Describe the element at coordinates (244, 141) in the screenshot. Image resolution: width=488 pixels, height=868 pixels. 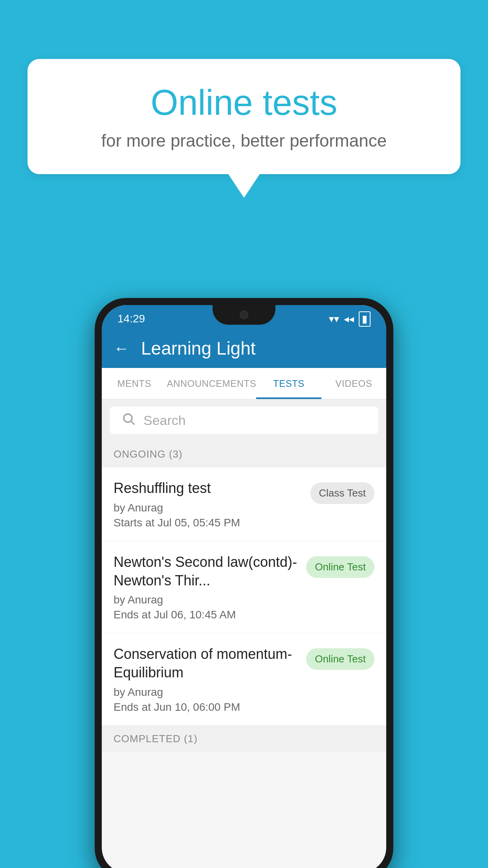
I see `bubble-subtitle: for more practice, better performance` at that location.